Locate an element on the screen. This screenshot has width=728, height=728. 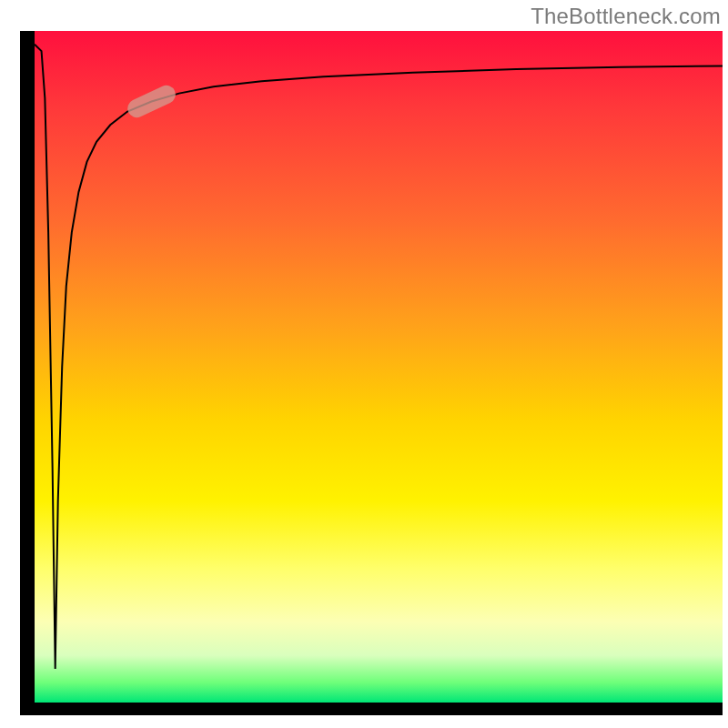
x-axis-bar is located at coordinates (371, 709).